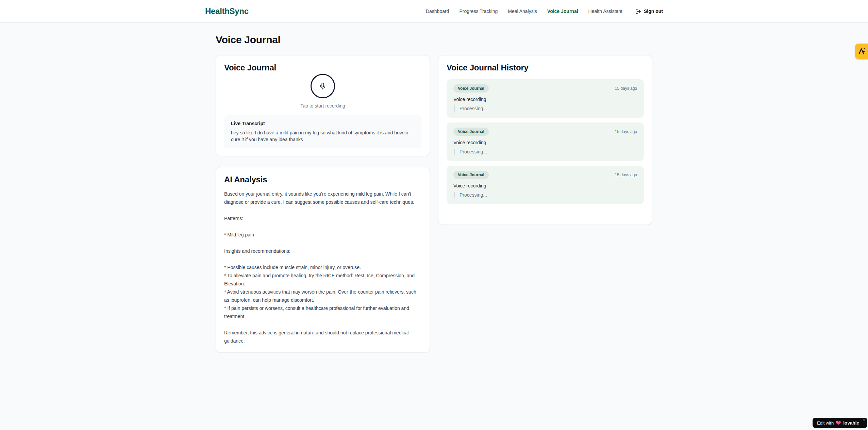  What do you see at coordinates (522, 11) in the screenshot?
I see `nav-meal-analysis: Meal Analysis` at bounding box center [522, 11].